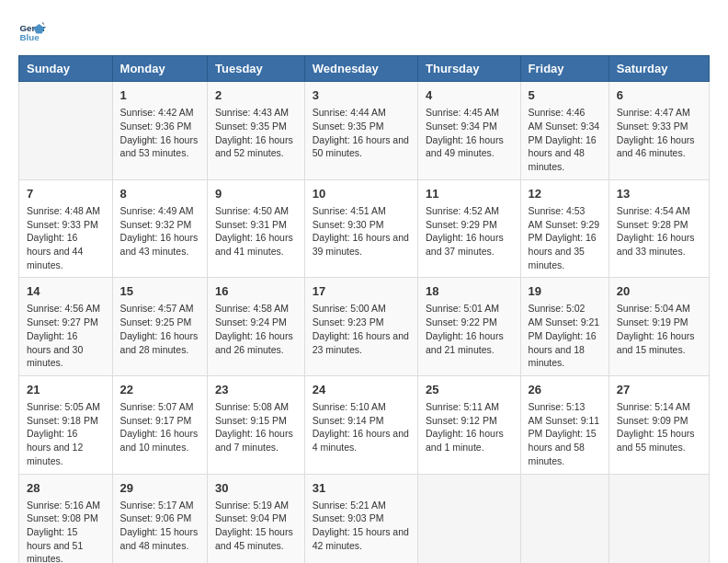 Image resolution: width=728 pixels, height=563 pixels. Describe the element at coordinates (256, 390) in the screenshot. I see `day-number: 23` at that location.